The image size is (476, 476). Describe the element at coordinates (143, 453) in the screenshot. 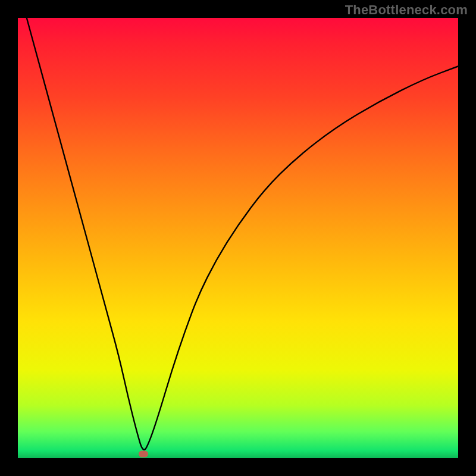

I see `optimal-point-marker` at that location.